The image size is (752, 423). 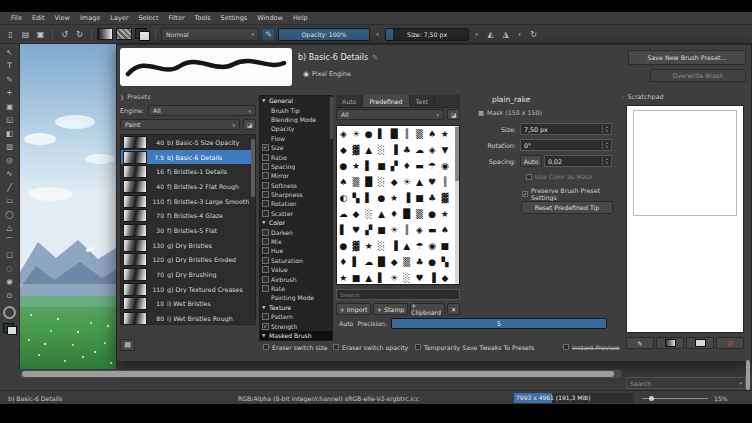 What do you see at coordinates (300, 18) in the screenshot?
I see `menu-item-help: Help` at bounding box center [300, 18].